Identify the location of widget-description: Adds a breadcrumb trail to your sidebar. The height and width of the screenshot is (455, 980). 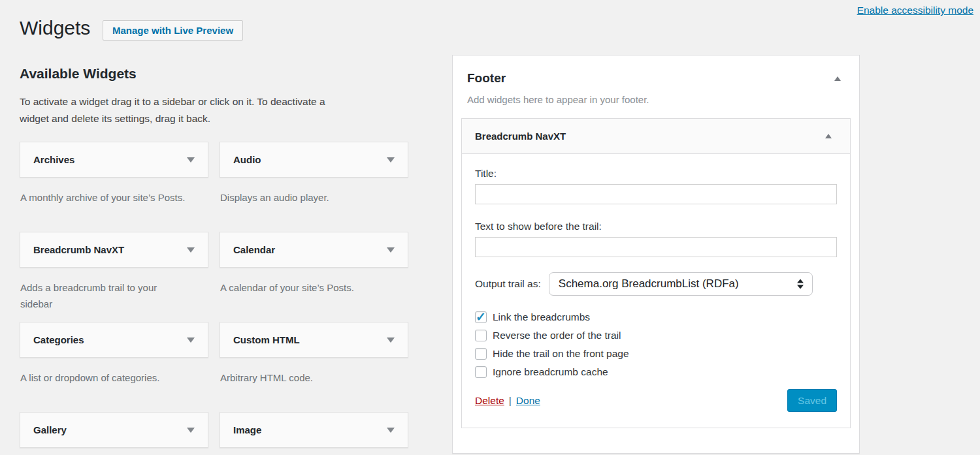
(103, 296).